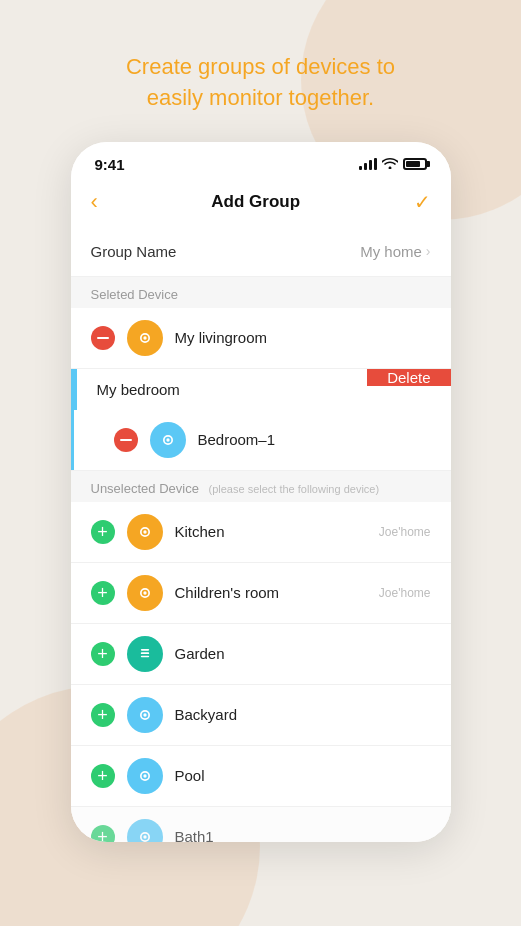 Image resolution: width=521 pixels, height=926 pixels. I want to click on backyard-icon, so click(145, 715).